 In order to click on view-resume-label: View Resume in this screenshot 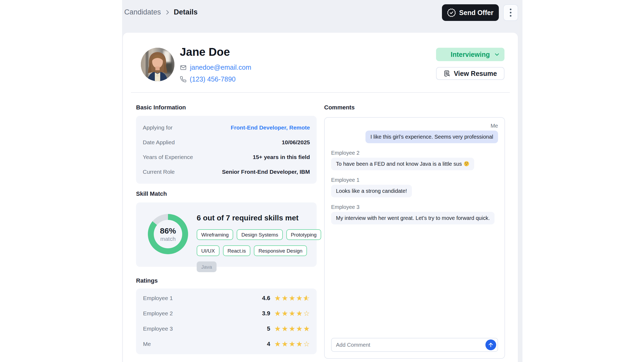, I will do `click(475, 73)`.